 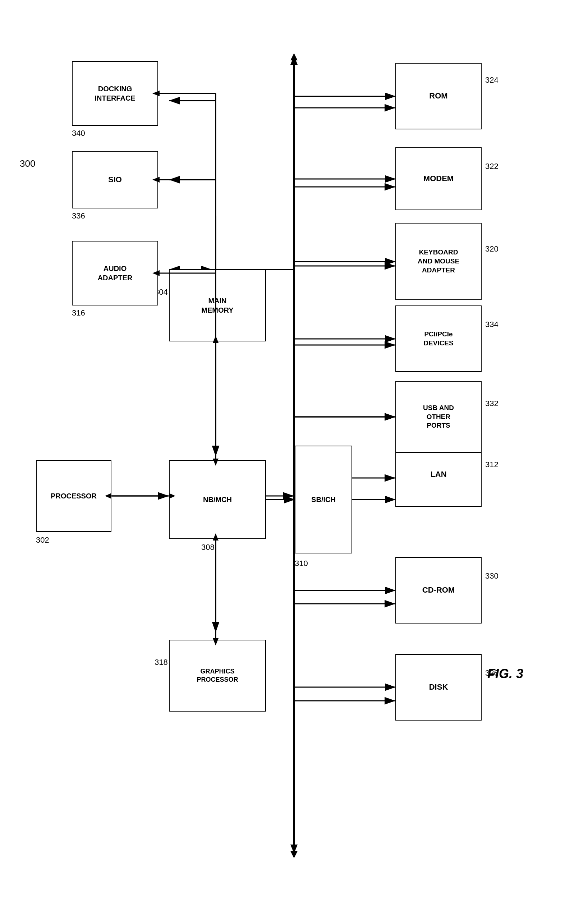 I want to click on rom-ref: 324, so click(x=492, y=80).